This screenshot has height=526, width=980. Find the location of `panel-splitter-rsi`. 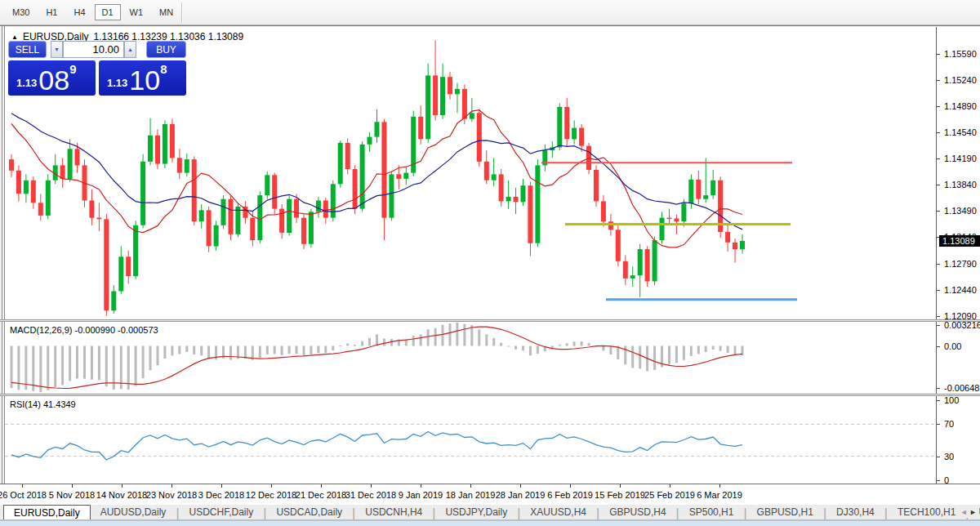

panel-splitter-rsi is located at coordinates (490, 395).